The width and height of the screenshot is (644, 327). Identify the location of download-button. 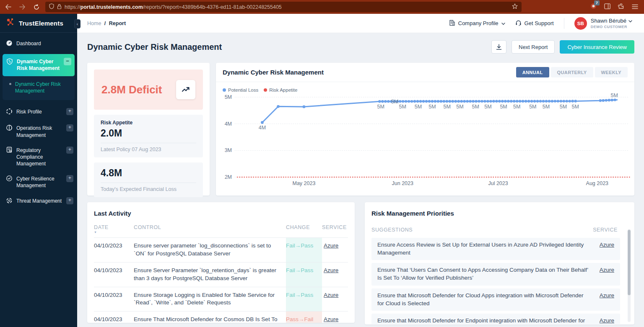
(499, 47).